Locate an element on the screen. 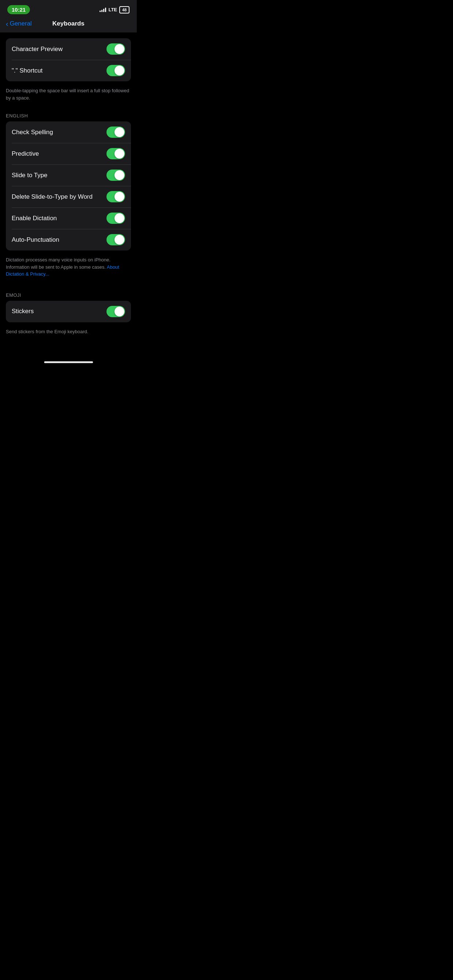 Image resolution: width=453 pixels, height=980 pixels. check-spelling-toggle is located at coordinates (116, 132).